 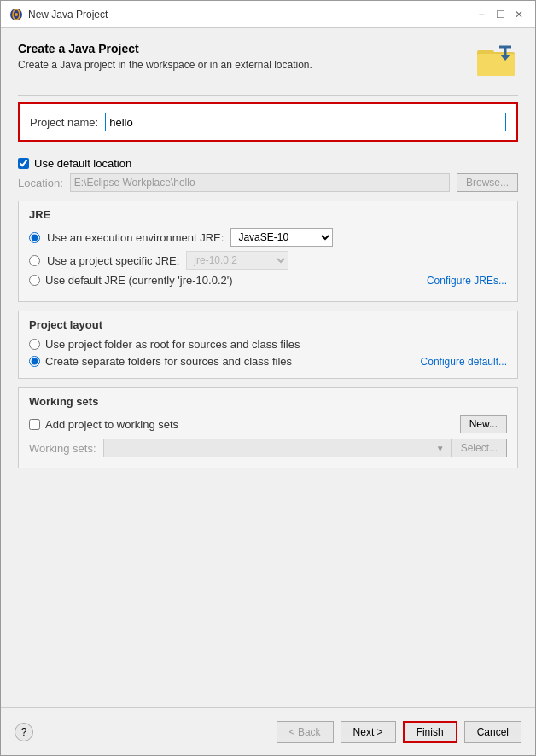 I want to click on back-button: < Back, so click(x=306, y=732).